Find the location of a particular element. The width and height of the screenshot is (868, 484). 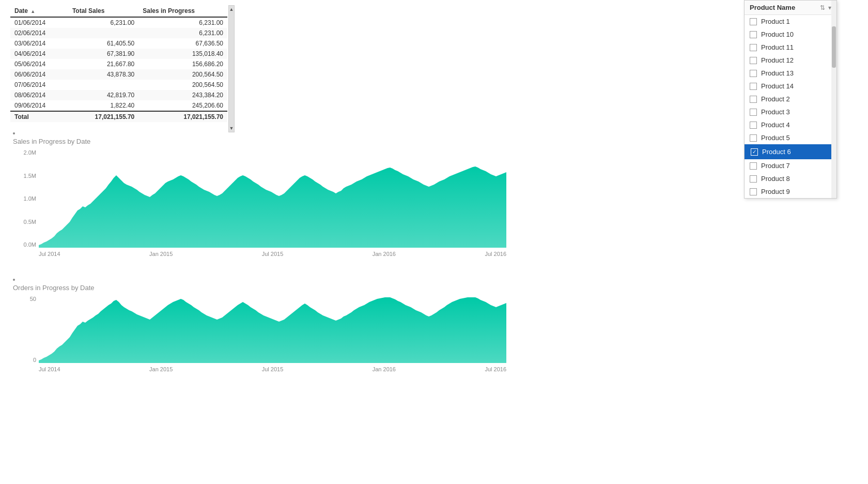

cell-date: 01/06/2014 is located at coordinates (39, 23).